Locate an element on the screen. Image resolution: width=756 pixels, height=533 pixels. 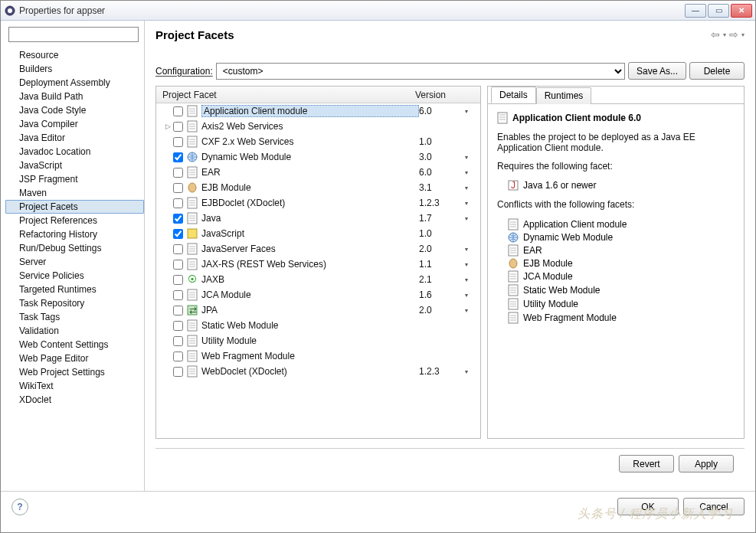
column-header-version: Version is located at coordinates (447, 95).